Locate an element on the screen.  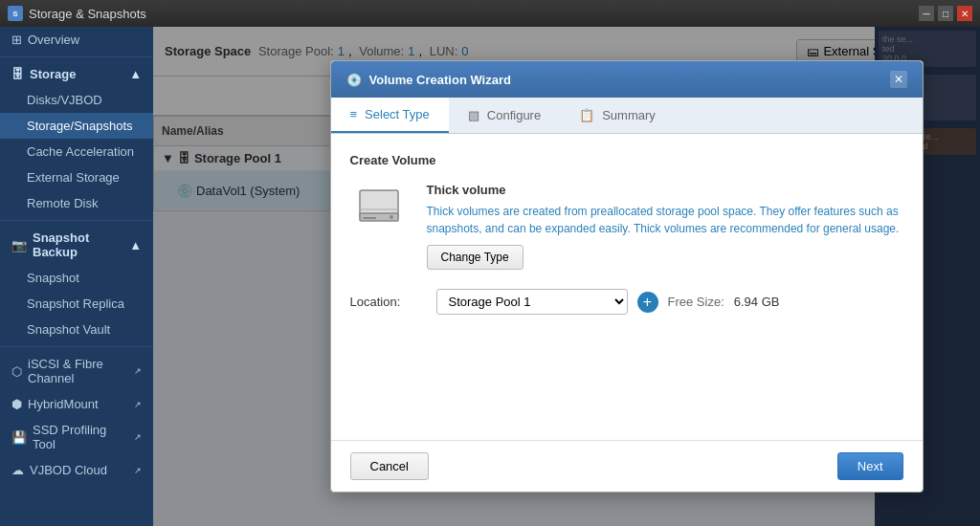
storage-icon: 🗄 is located at coordinates (17, 75).